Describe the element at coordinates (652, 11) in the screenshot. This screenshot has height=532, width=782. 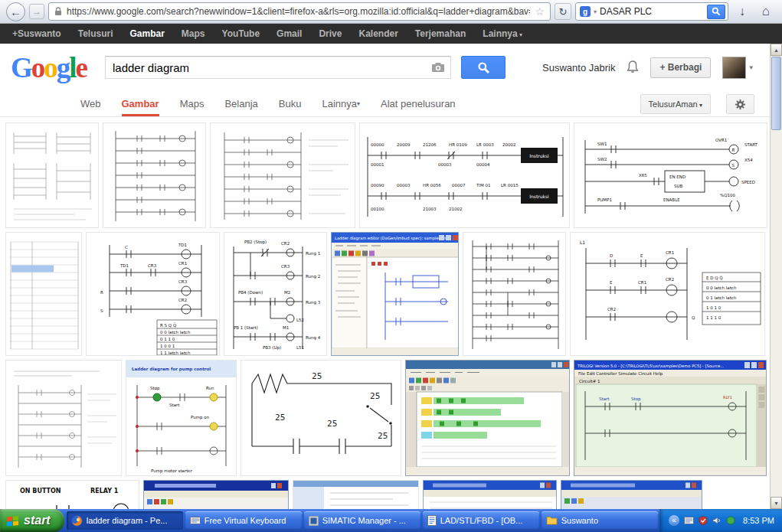
I see `browser-search-value: DASAR PLC` at that location.